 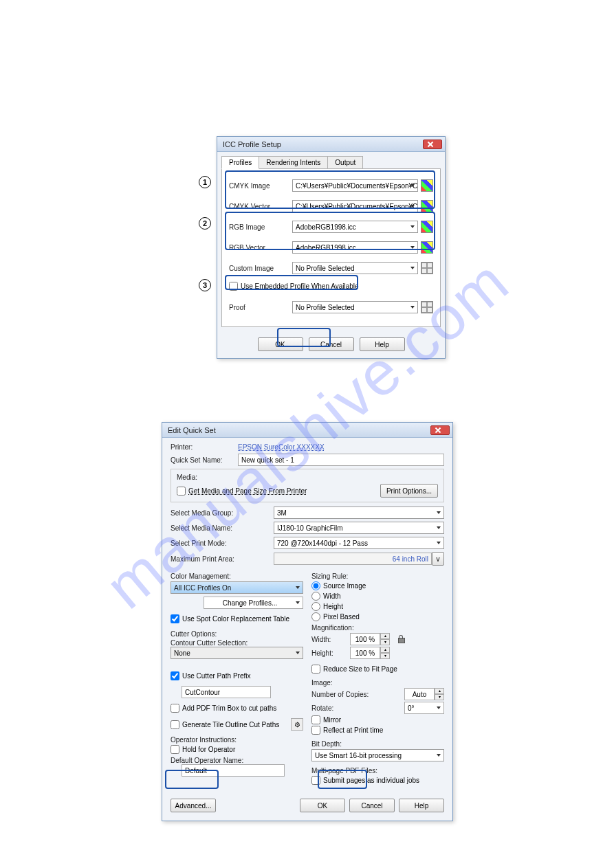 What do you see at coordinates (261, 206) in the screenshot?
I see `cmyk-vector-label: CMYK Vector` at bounding box center [261, 206].